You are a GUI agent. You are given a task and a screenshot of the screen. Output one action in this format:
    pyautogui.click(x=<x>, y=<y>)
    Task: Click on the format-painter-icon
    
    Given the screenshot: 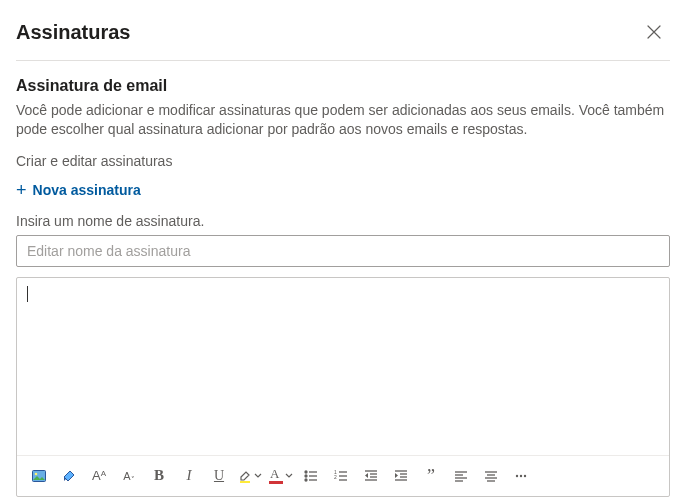 What is the action you would take?
    pyautogui.click(x=69, y=476)
    